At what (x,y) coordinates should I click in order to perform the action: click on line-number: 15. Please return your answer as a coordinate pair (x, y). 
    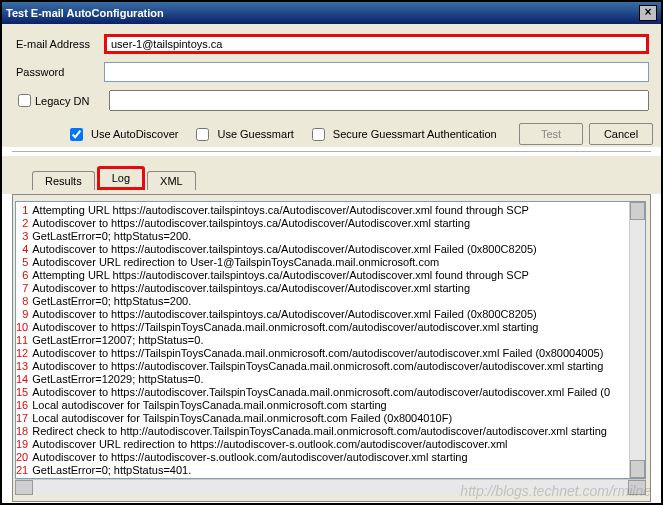
    Looking at the image, I should click on (22, 392).